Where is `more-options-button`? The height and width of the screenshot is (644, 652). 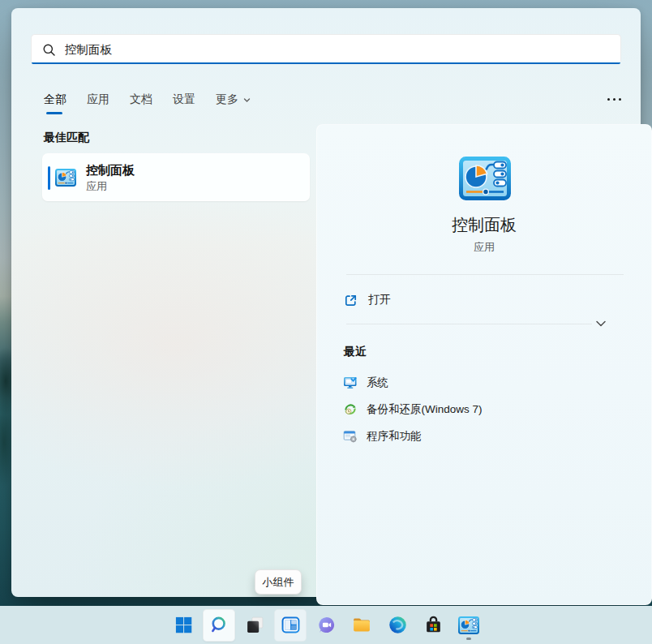
more-options-button is located at coordinates (615, 99).